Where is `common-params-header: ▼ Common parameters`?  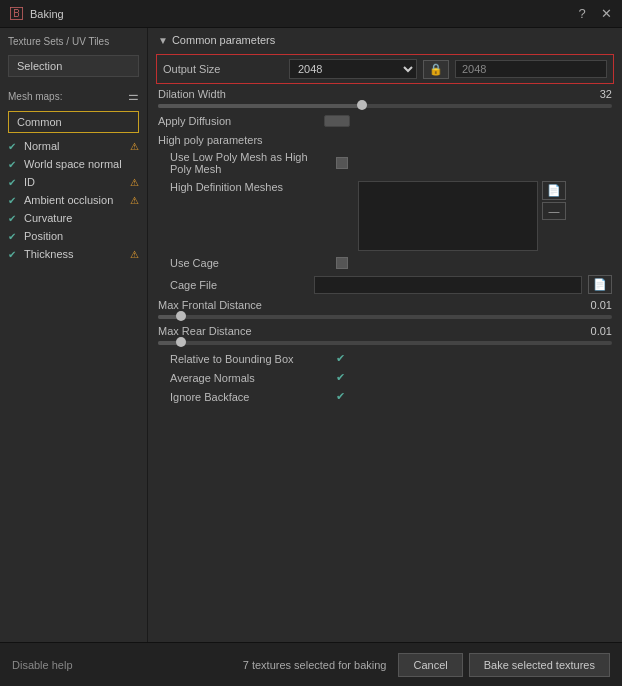
common-params-header: ▼ Common parameters is located at coordinates (385, 40).